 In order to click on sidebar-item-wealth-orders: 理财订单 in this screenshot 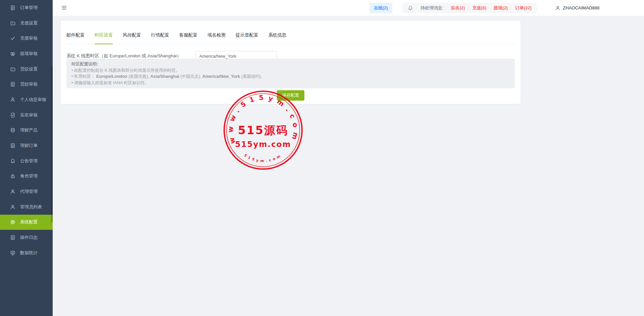, I will do `click(26, 146)`.